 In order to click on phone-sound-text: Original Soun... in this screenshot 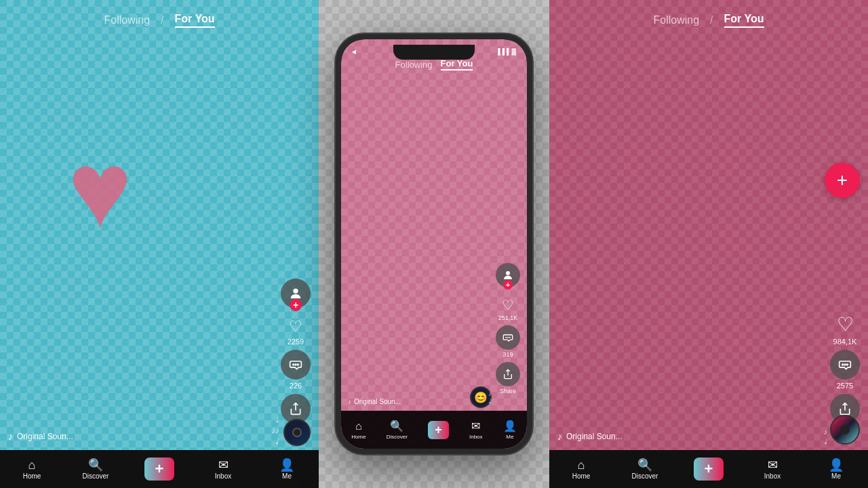, I will do `click(377, 401)`.